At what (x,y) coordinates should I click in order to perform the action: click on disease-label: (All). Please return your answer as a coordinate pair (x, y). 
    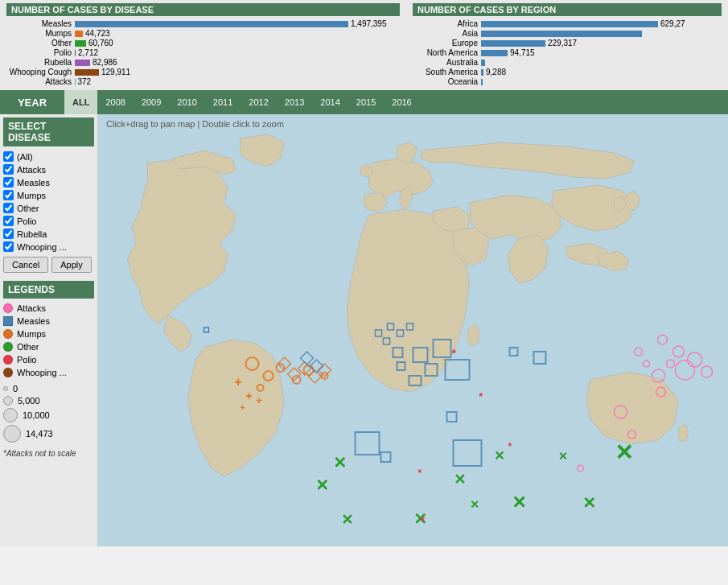
    Looking at the image, I should click on (25, 157).